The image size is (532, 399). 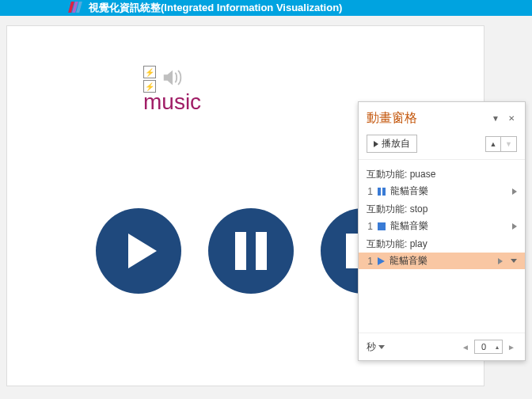 I want to click on timeline-next-button: ►, so click(x=511, y=347).